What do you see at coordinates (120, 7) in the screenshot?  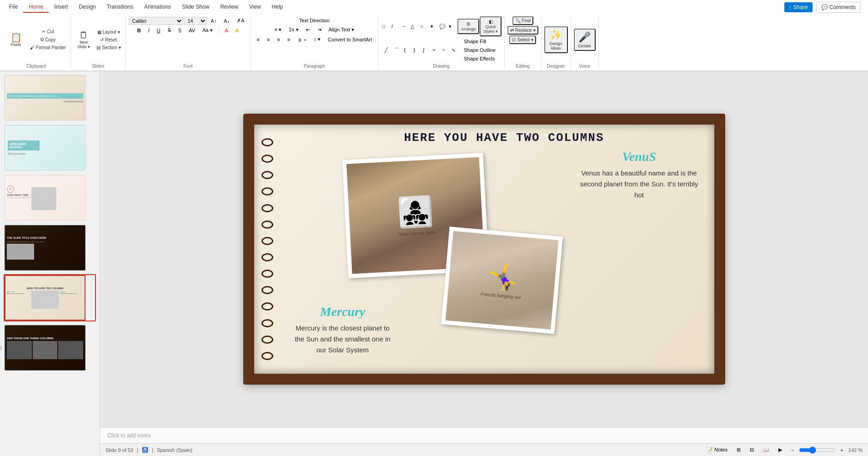 I see `tab-transitions: Transitions` at bounding box center [120, 7].